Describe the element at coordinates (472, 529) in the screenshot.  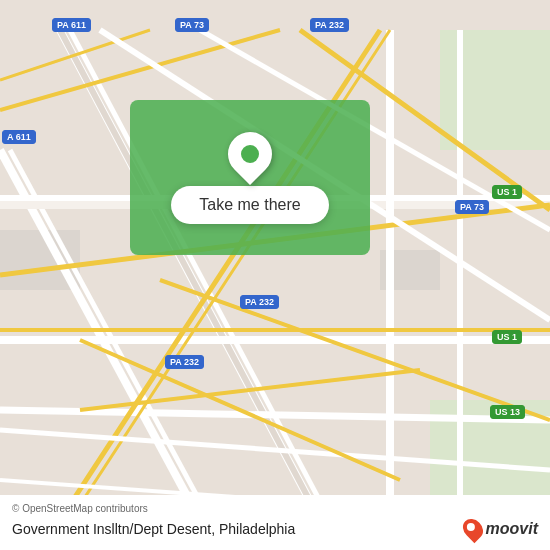
I see `moovit-pin-icon` at that location.